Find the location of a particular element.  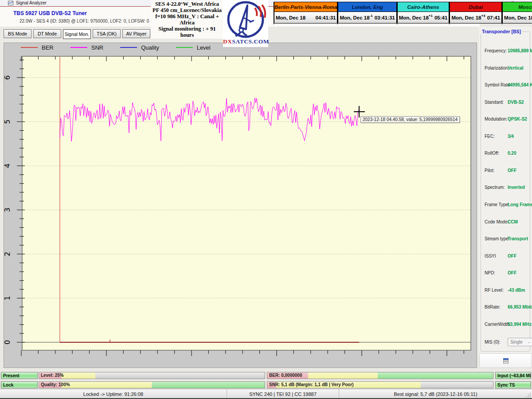

clock-moscow: MoscowMon, Dec 18+206:41 is located at coordinates (517, 13).